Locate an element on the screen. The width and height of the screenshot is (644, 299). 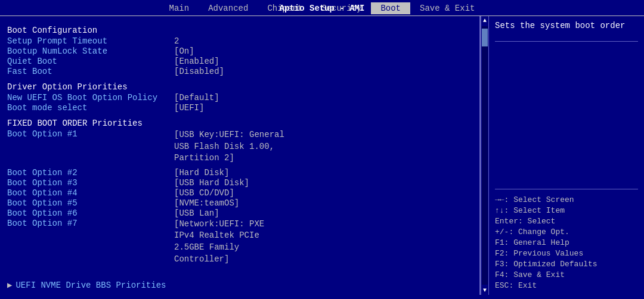
value-boot-opt-5: [NVME:teamOS] is located at coordinates (206, 203).